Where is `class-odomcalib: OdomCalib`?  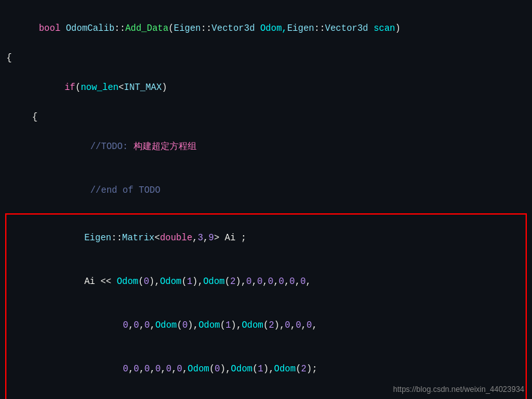
class-odomcalib: OdomCalib is located at coordinates (90, 28).